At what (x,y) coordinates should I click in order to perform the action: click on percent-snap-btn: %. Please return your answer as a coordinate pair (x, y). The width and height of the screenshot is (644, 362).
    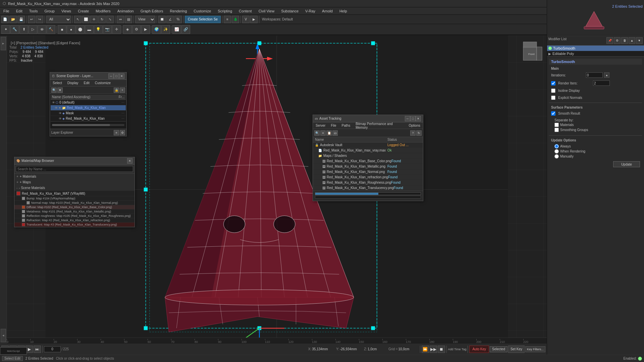
    Looking at the image, I should click on (178, 19).